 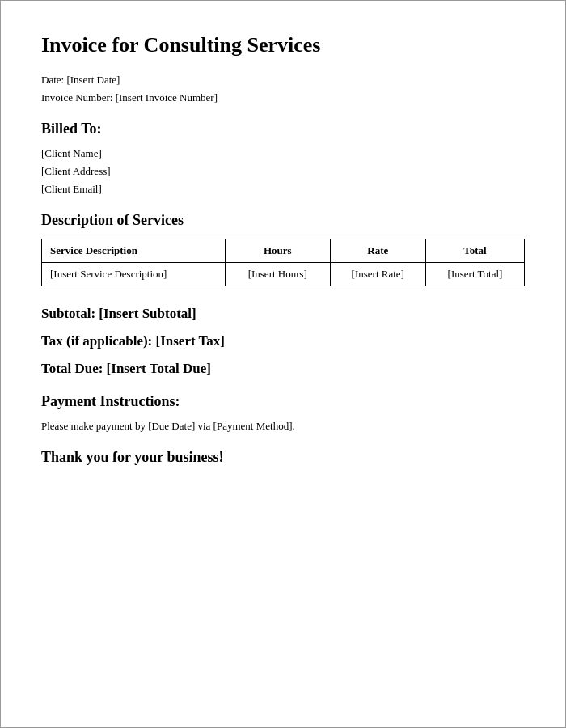 What do you see at coordinates (278, 275) in the screenshot?
I see `cell-hours: [Insert Hours]` at bounding box center [278, 275].